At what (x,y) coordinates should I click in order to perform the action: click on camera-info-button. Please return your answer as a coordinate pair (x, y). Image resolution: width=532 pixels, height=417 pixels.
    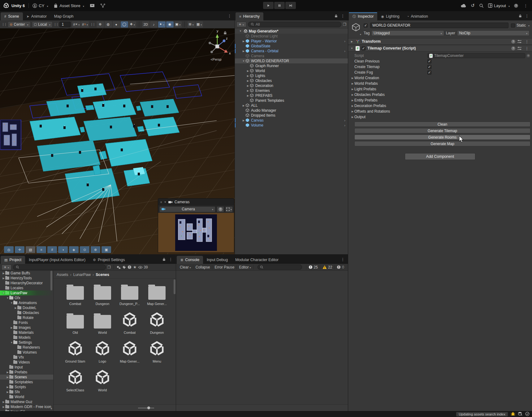
    Looking at the image, I should click on (220, 209).